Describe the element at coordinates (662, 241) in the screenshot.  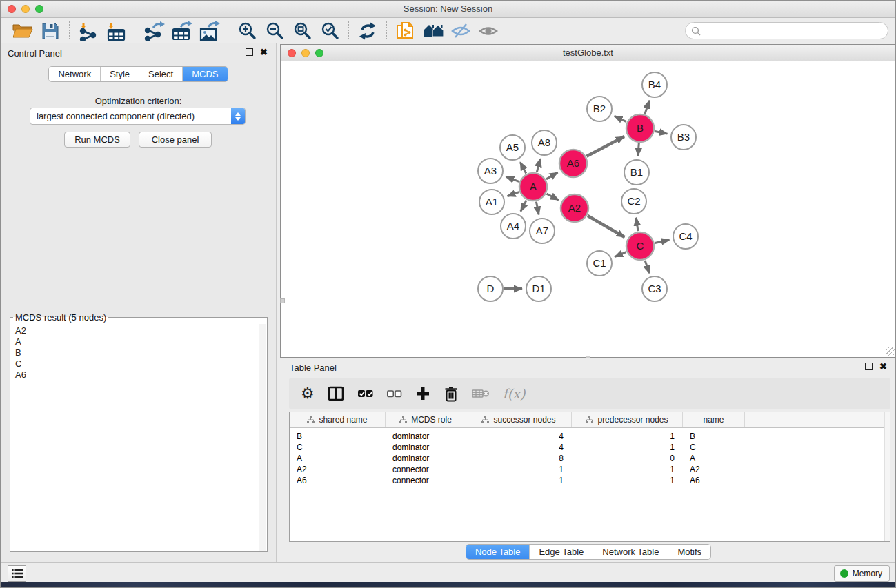
I see `graph-edge-C-C4` at that location.